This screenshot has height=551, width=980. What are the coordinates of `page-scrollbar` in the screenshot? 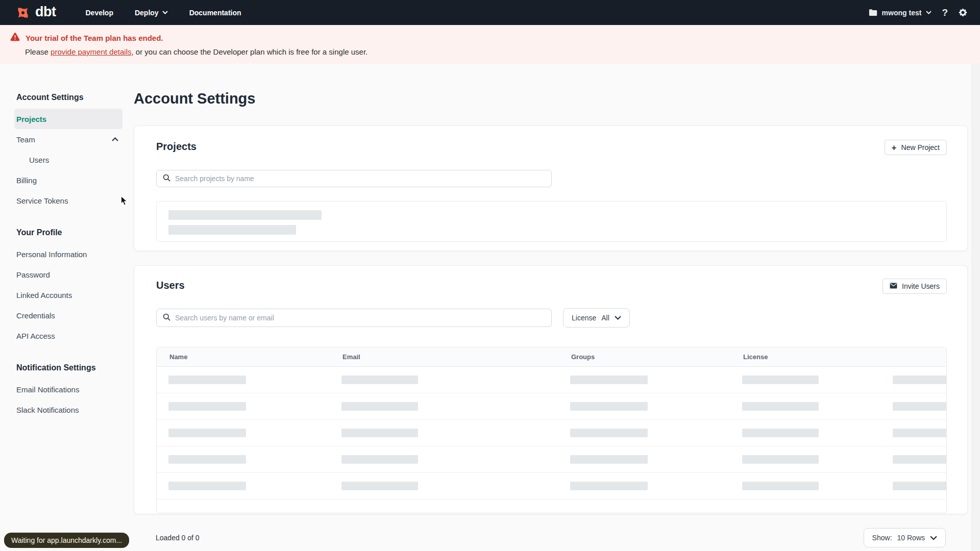 It's located at (976, 307).